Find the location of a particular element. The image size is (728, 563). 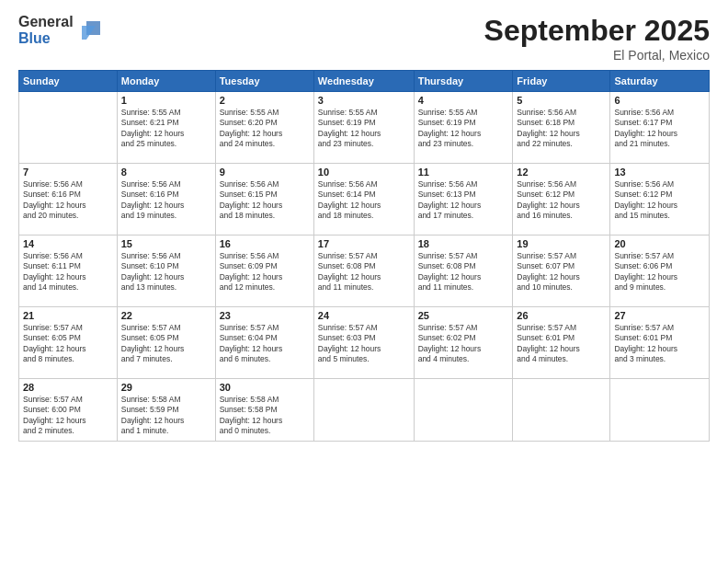

calendar-cell: 12Sunrise: 5:56 AMSunset: 6:12 PMDayligh… is located at coordinates (562, 200).